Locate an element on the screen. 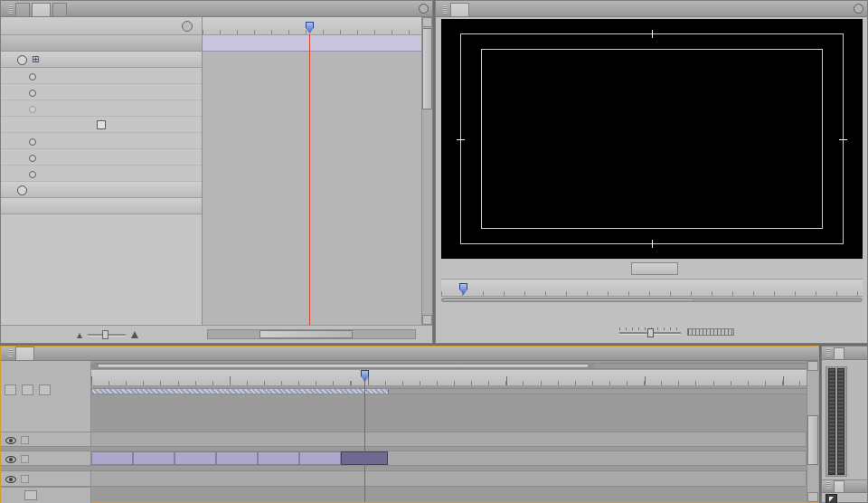  vertical-scrollbar is located at coordinates (427, 171).